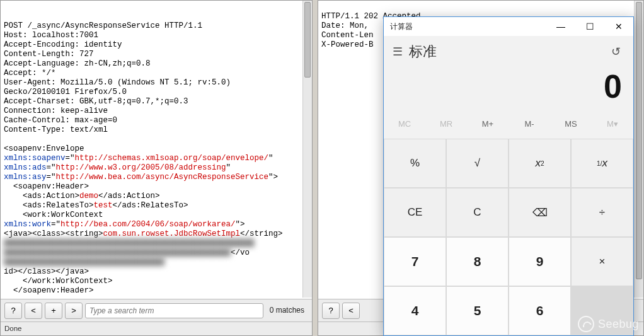 This screenshot has height=336, width=644. I want to click on history-icon: ↺, so click(616, 52).